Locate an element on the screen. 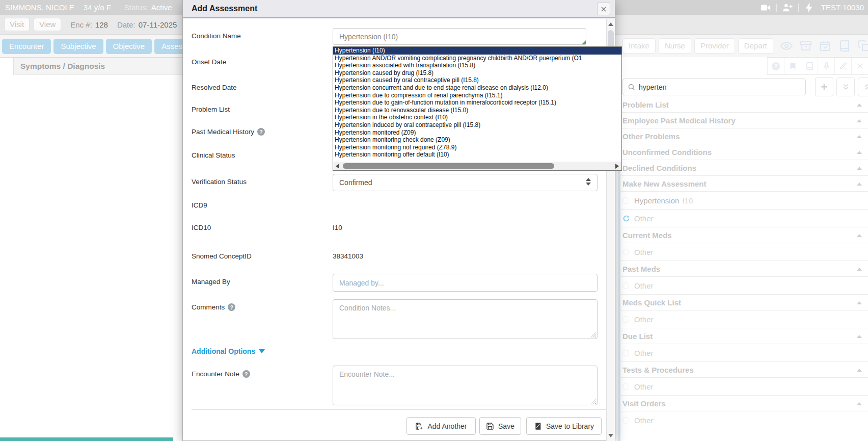 The height and width of the screenshot is (441, 868). collapse-all-button is located at coordinates (863, 87).